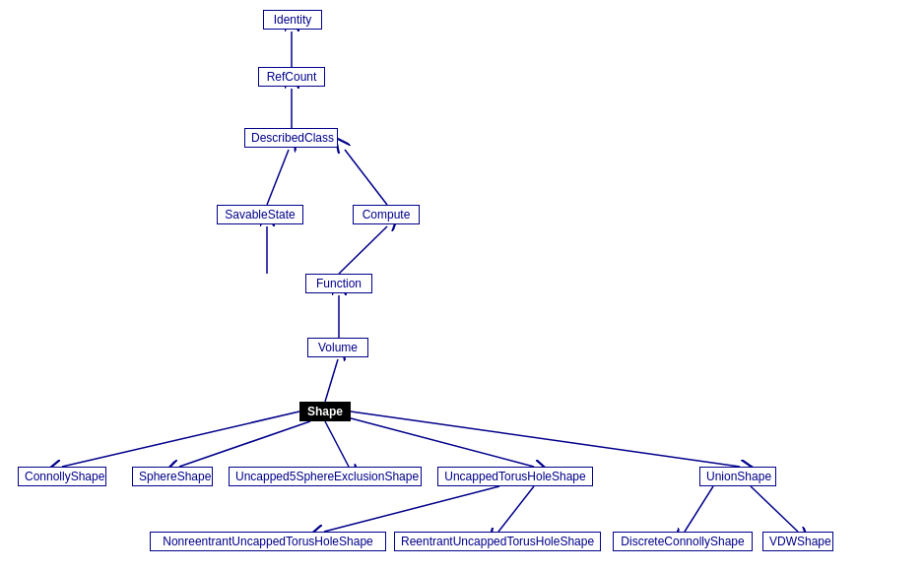  Describe the element at coordinates (244, 444) in the screenshot. I see `arrow-sphere-shape` at that location.